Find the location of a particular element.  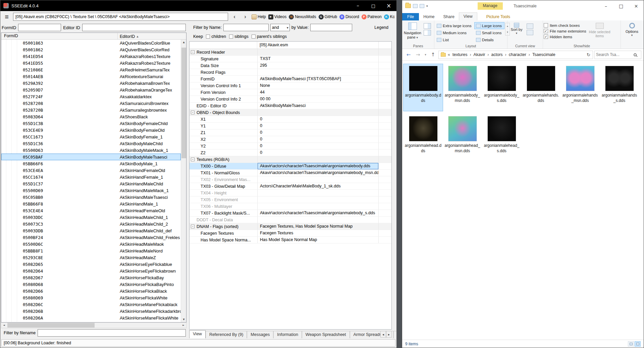

table-row: 053CE4E9 AkSkinBodyFemaleOld is located at coordinates (91, 130).